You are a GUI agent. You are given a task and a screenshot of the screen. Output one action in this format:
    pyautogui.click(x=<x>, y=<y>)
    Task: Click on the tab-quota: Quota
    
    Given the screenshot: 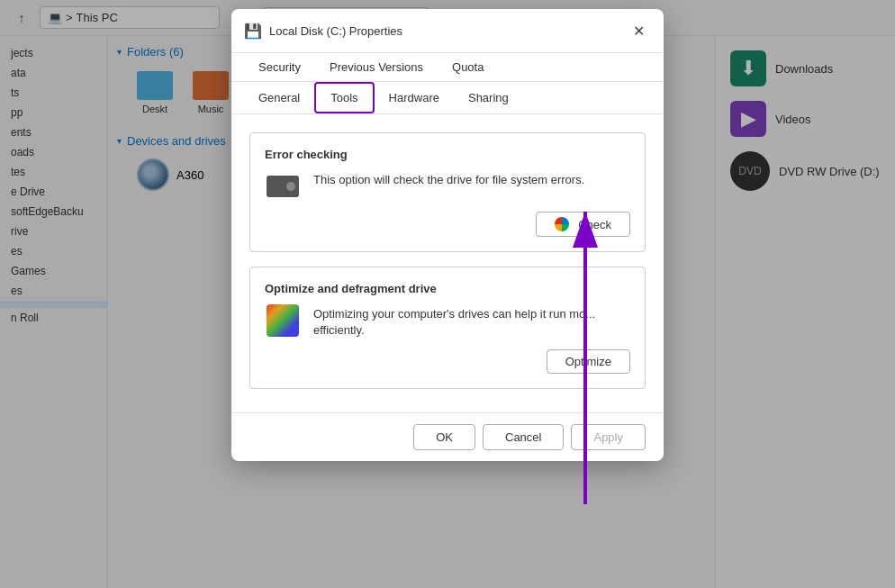 What is the action you would take?
    pyautogui.click(x=468, y=67)
    